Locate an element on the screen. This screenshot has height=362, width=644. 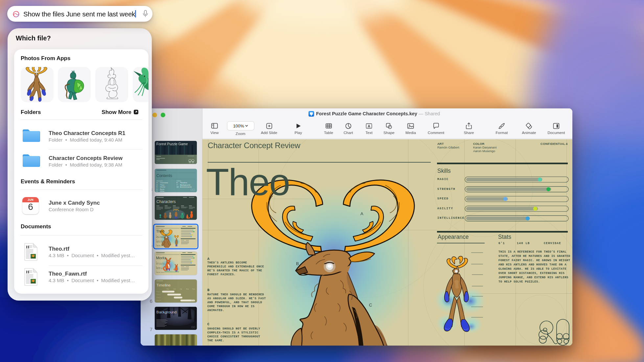
svg-text: Overview is located at coordinates (164, 183).